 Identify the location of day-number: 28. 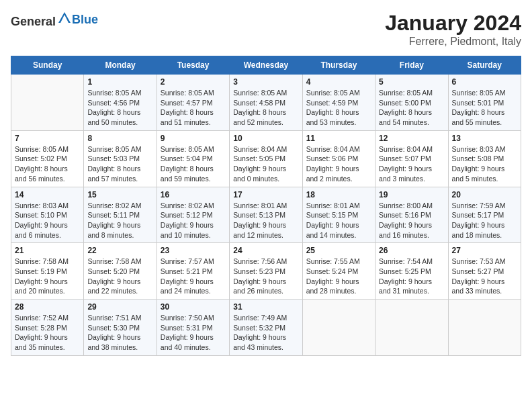
(47, 307).